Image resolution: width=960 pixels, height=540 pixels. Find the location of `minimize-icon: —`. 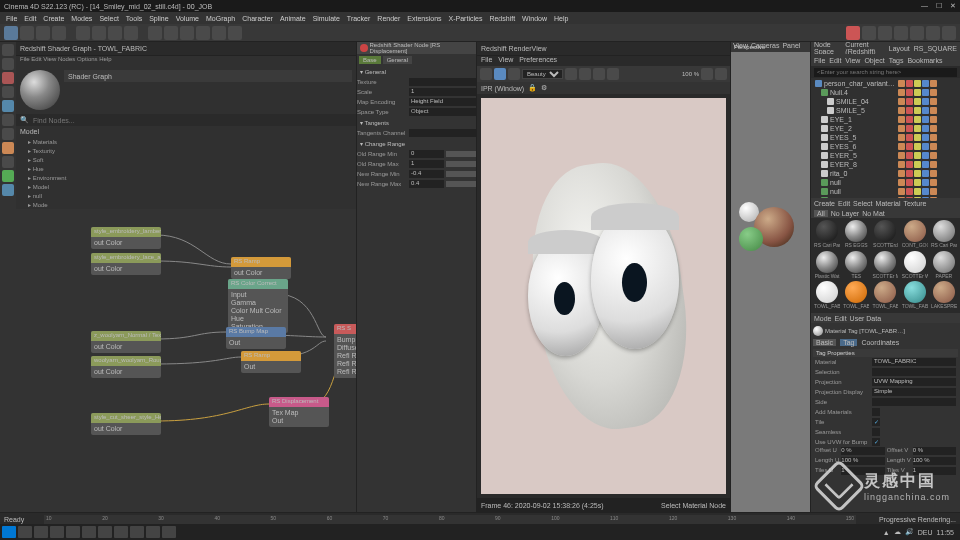

minimize-icon: — is located at coordinates (924, 6).